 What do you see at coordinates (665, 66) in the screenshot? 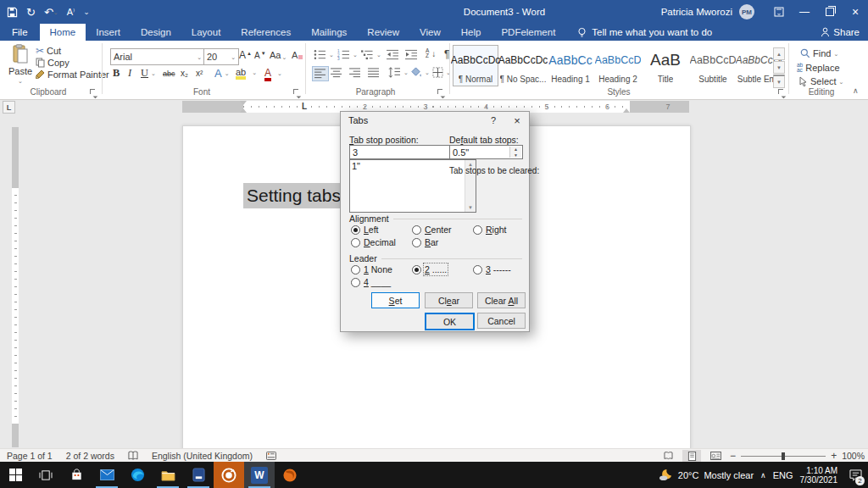
I see `style-title: AaBTitle` at bounding box center [665, 66].